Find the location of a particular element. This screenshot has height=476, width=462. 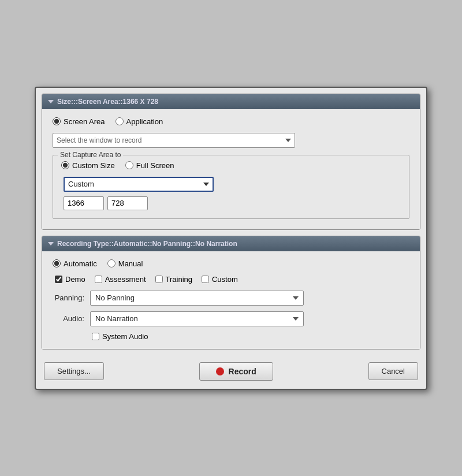

custom-mode-label: Custom is located at coordinates (225, 280).